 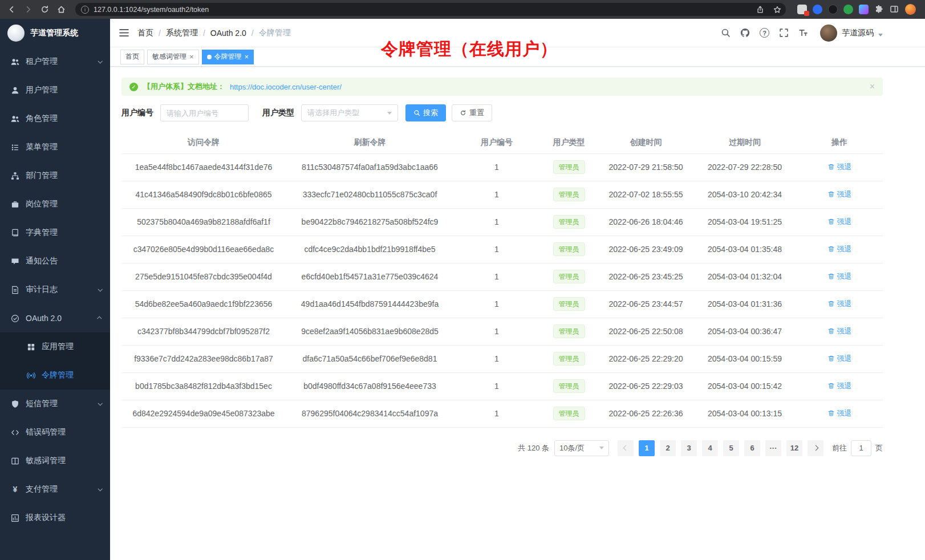 What do you see at coordinates (873, 87) in the screenshot?
I see `alert-close-icon: ×` at bounding box center [873, 87].